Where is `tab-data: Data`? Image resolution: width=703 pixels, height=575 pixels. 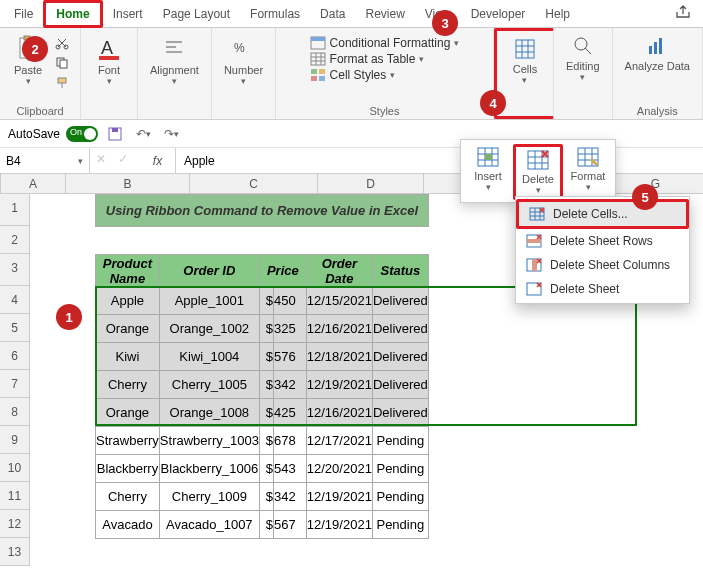 tab-data: Data is located at coordinates (332, 14).